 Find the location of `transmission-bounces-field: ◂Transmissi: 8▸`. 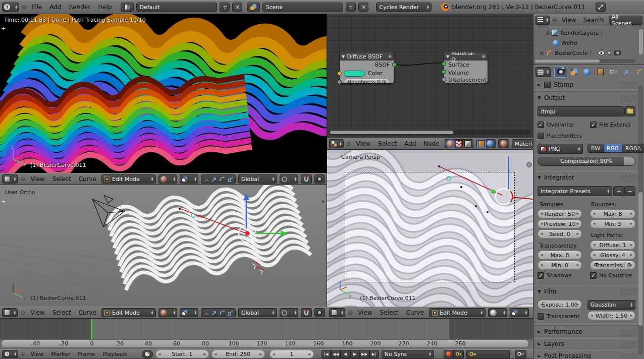

transmission-bounces-field: ◂Transmissi: 8▸ is located at coordinates (613, 265).